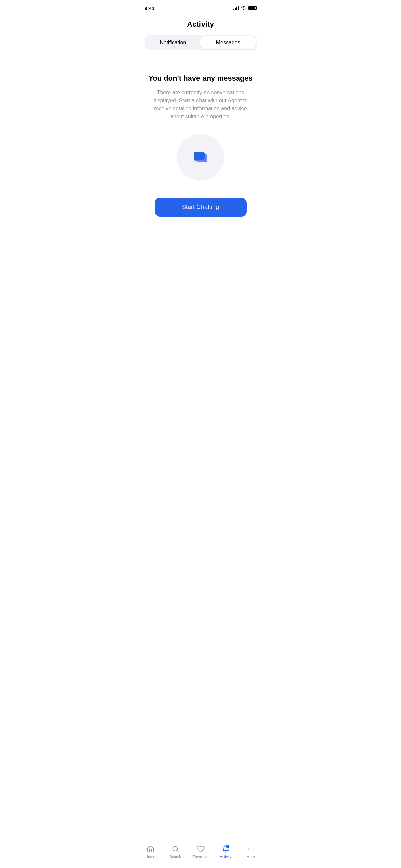  What do you see at coordinates (201, 144) in the screenshot?
I see `empty-state: You don't have any messages There are cu…` at bounding box center [201, 144].